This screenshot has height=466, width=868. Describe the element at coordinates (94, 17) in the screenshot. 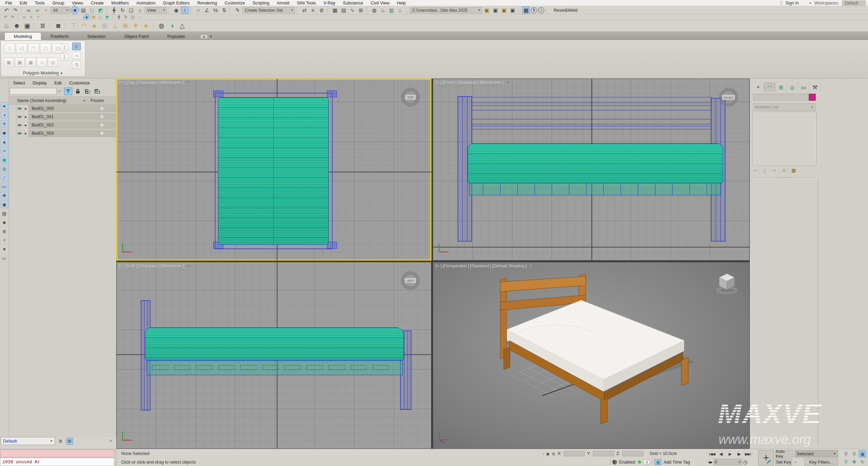

I see `select-by-name-icon-2: ▤` at that location.